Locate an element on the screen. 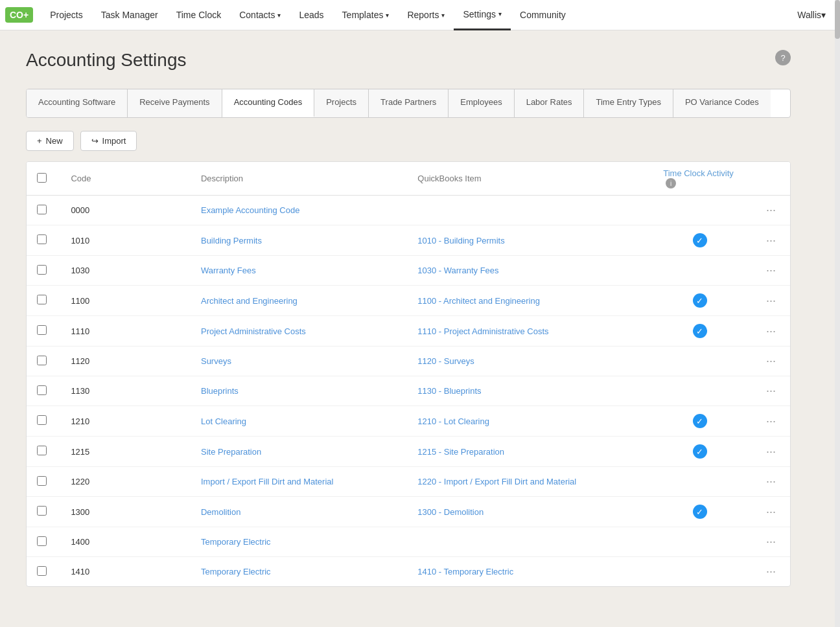 This screenshot has width=840, height=627. quickbooks-cell: 1215 - Site Preparation is located at coordinates (530, 452).